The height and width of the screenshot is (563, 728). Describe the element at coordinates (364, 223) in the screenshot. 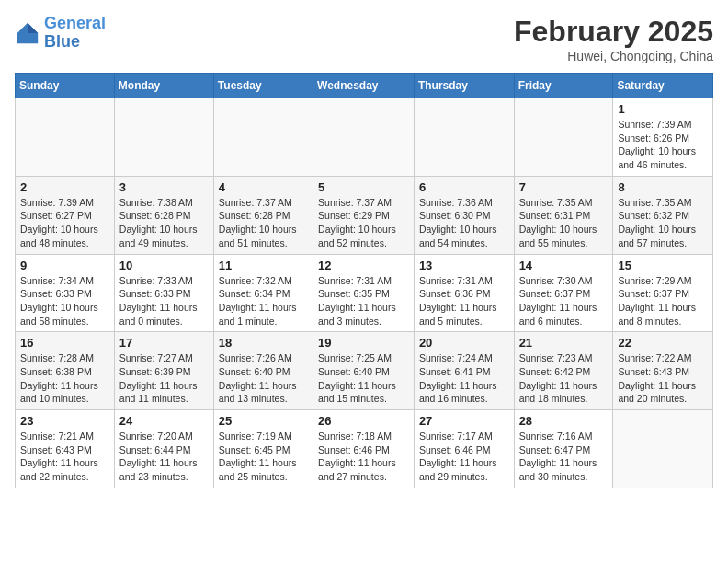

I see `day-detail: Sunrise: 7:37 AM Sunset: 6:29 PM Dayligh…` at that location.